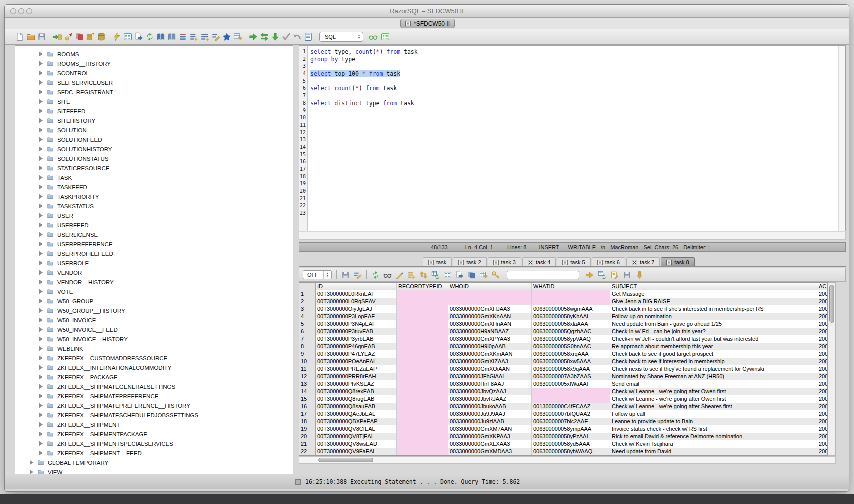 The image size is (854, 504). What do you see at coordinates (308, 347) in the screenshot?
I see `row-number-cell: 8` at bounding box center [308, 347].